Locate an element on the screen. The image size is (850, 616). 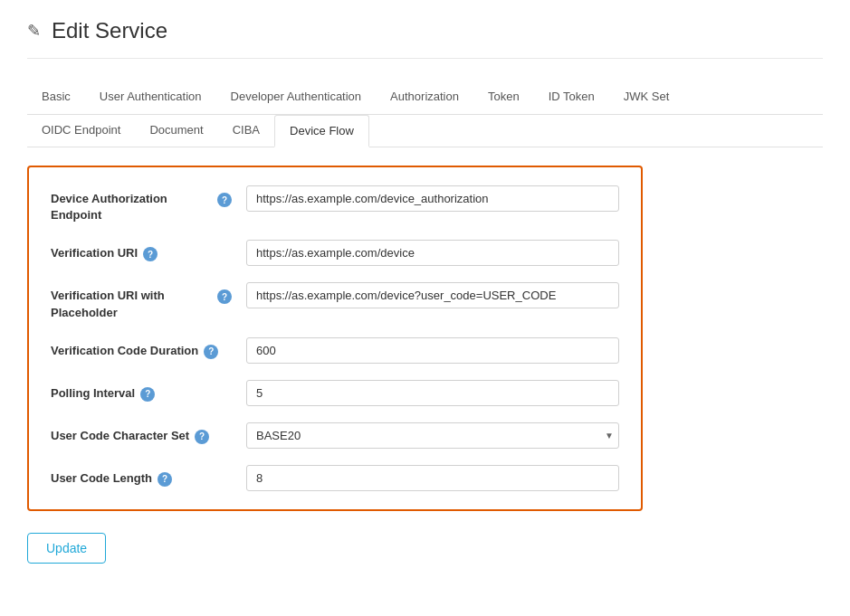
label-group-verification-uri: Verification URI ? is located at coordinates (141, 251).